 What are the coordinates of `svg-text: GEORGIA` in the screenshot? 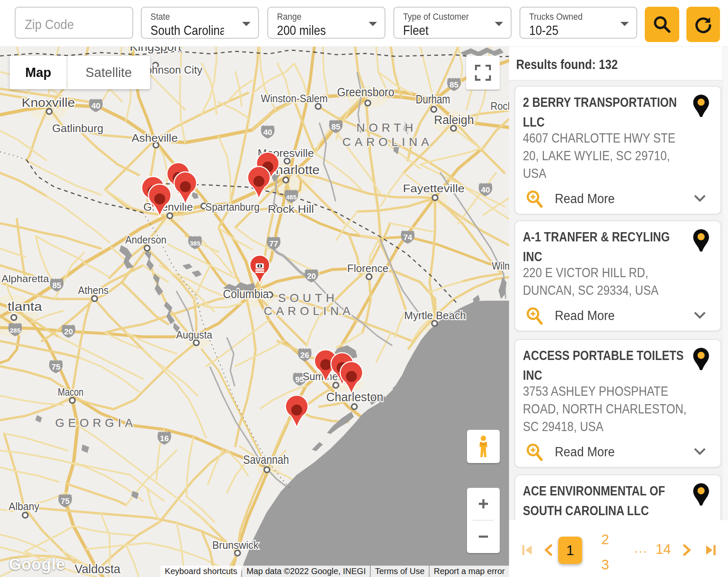 It's located at (96, 423).